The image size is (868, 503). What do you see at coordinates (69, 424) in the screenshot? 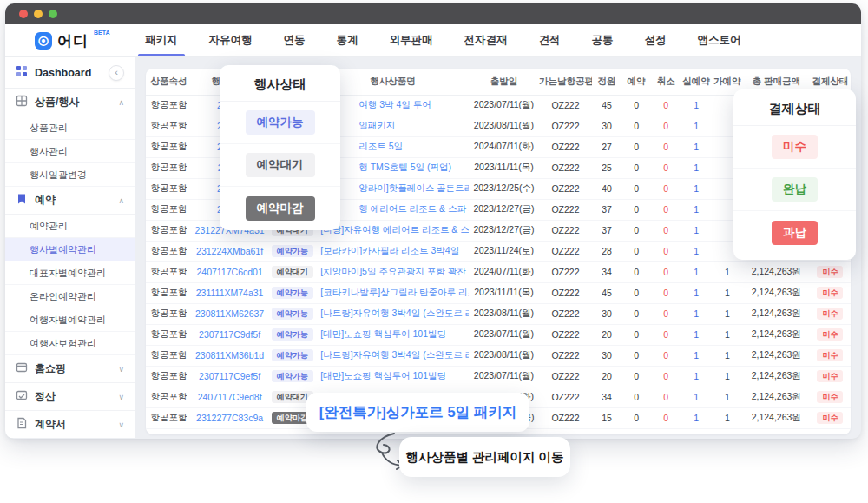
I see `sidebar-item-contract: 계약서∨` at bounding box center [69, 424].